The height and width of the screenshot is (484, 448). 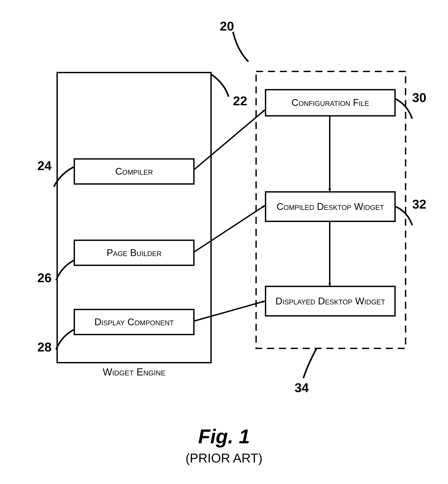 I want to click on ref-32: 32, so click(x=419, y=204).